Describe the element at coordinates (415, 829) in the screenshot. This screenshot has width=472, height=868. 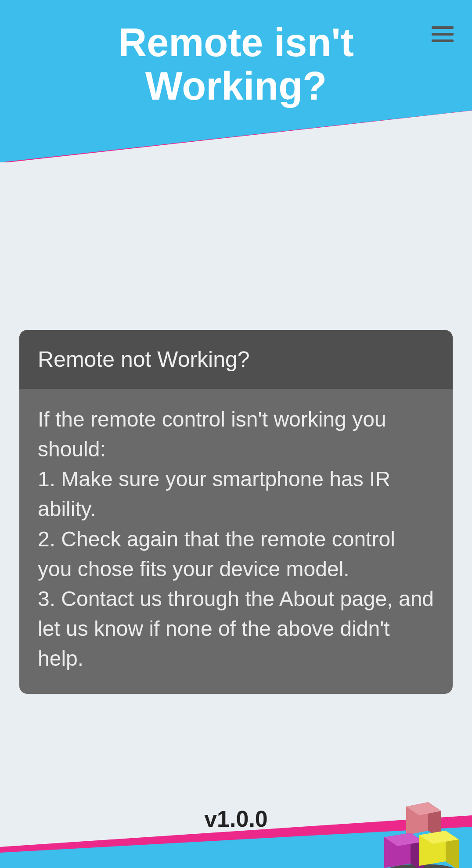
I see `cubes-decoration-icon` at that location.